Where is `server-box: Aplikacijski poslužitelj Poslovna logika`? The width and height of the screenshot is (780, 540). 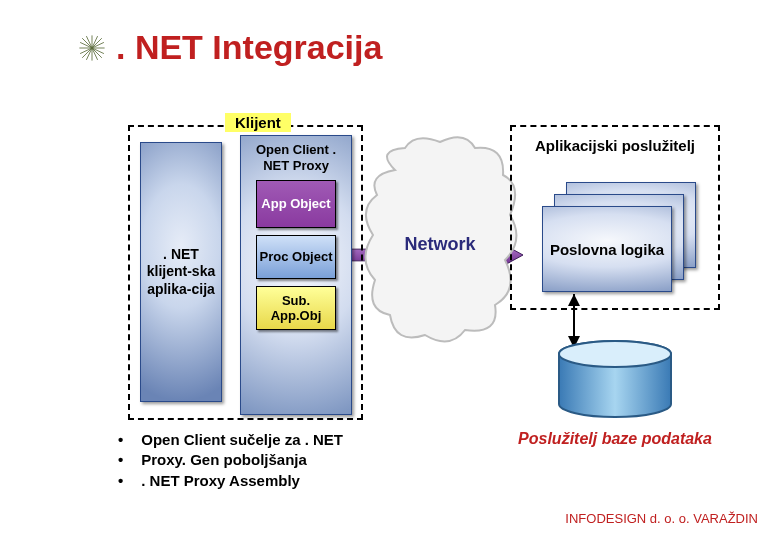 server-box: Aplikacijski poslužitelj Poslovna logika is located at coordinates (615, 218).